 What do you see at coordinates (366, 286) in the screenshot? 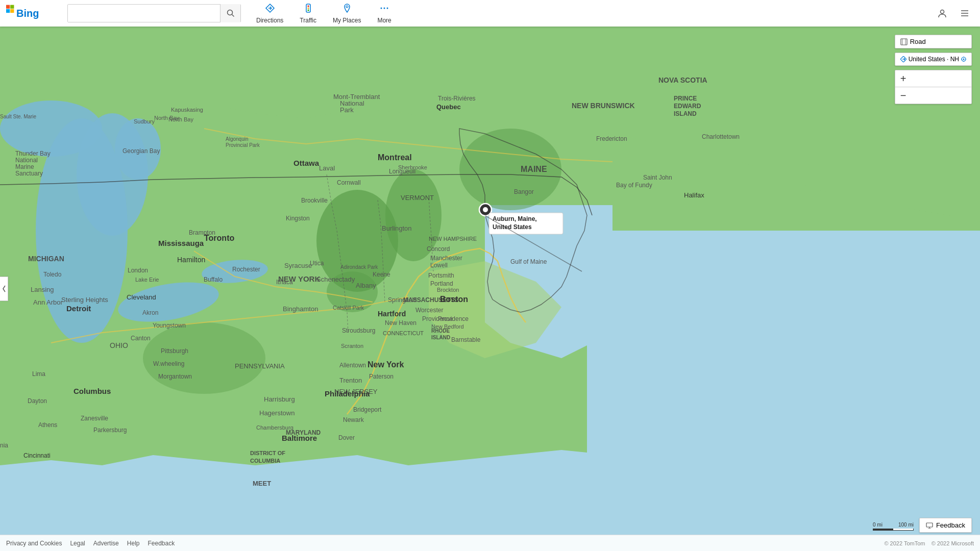
I see `svg-text: Albany` at bounding box center [366, 286].